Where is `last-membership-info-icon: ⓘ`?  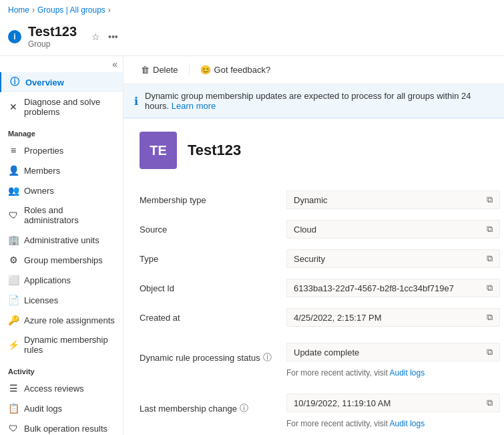
last-membership-info-icon: ⓘ is located at coordinates (244, 408).